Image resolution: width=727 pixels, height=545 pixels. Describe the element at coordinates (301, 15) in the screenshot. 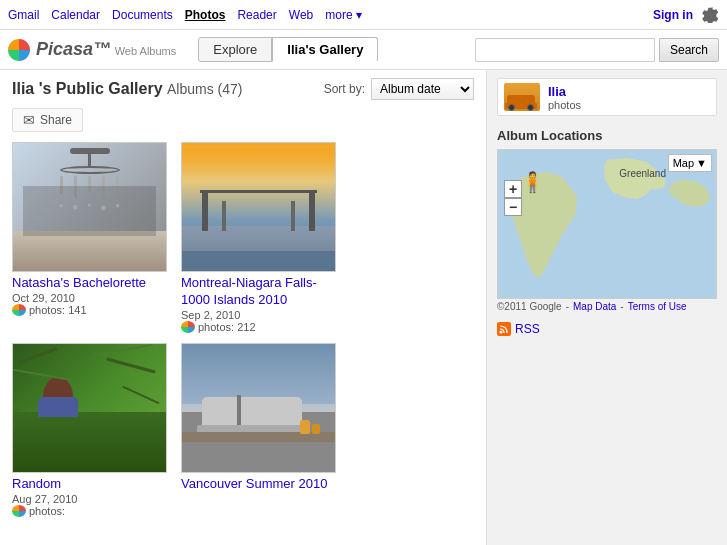

I see `nav-web: Web` at that location.